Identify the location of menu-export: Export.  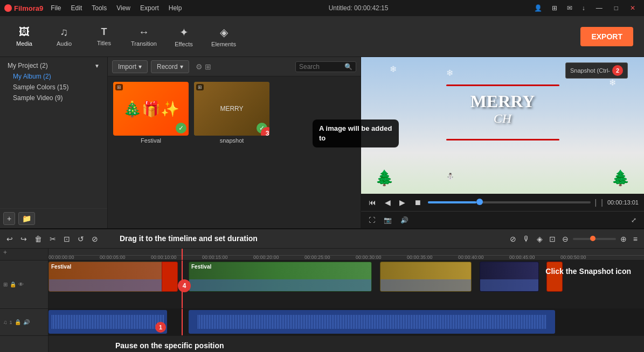
(150, 8).